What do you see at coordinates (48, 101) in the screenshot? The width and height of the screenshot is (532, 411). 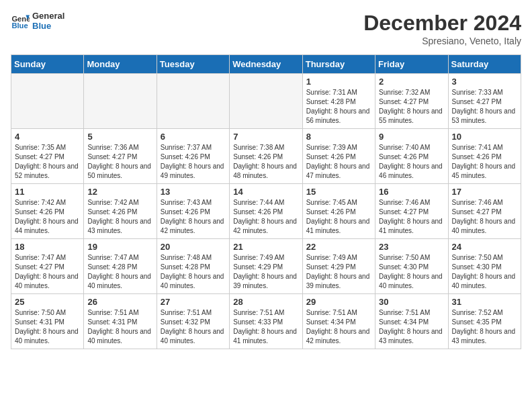 I see `calendar-cell` at bounding box center [48, 101].